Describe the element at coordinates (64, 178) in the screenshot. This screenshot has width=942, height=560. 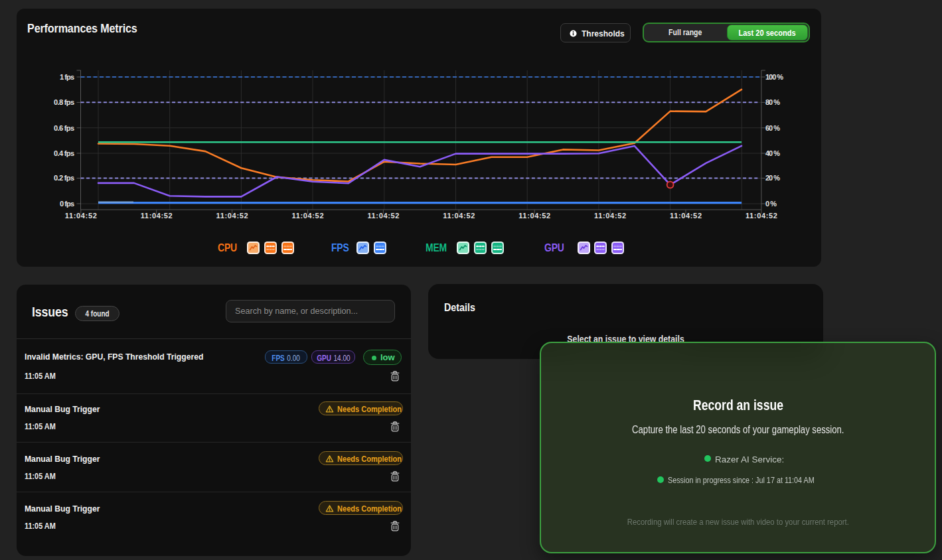
I see `svg-text: 0.2 fps` at that location.